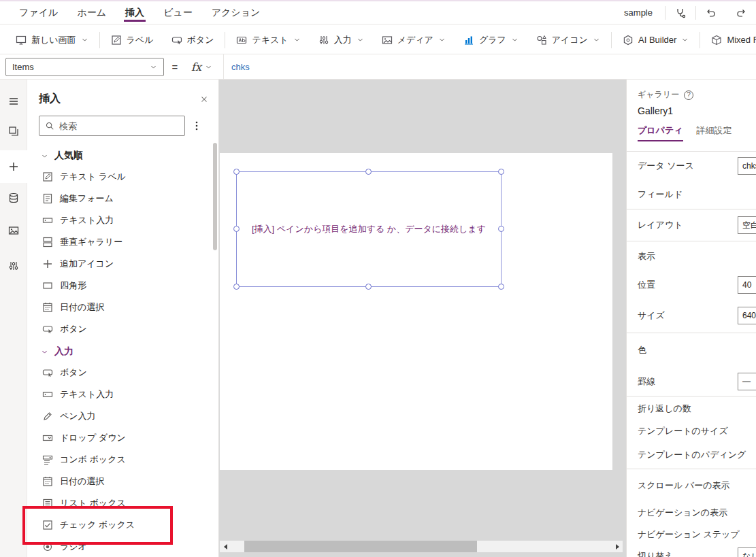 Image resolution: width=756 pixels, height=557 pixels. I want to click on ribbon-ai-builder: AI Builder, so click(656, 39).